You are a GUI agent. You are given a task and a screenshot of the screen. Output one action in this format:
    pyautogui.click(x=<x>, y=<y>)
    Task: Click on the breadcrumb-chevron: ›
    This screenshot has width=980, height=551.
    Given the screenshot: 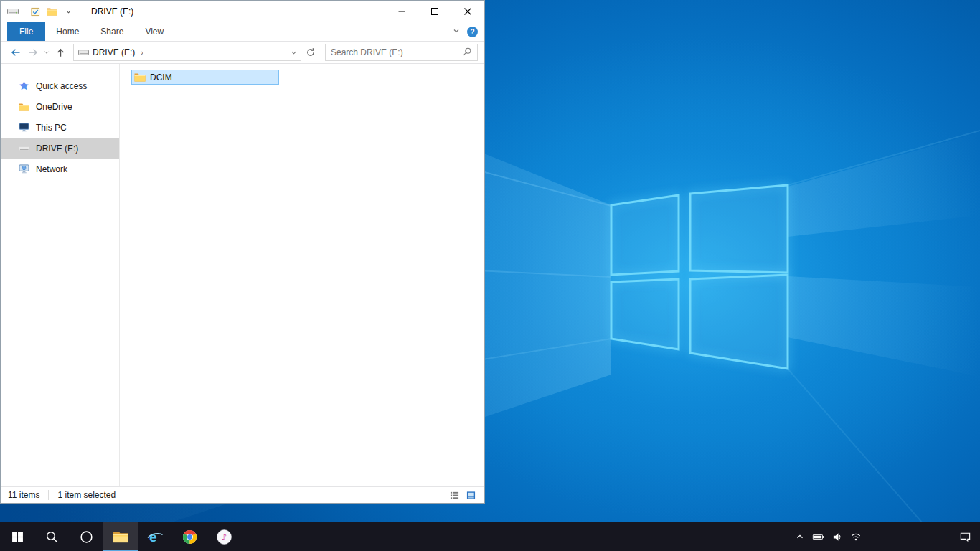 What is the action you would take?
    pyautogui.click(x=142, y=52)
    